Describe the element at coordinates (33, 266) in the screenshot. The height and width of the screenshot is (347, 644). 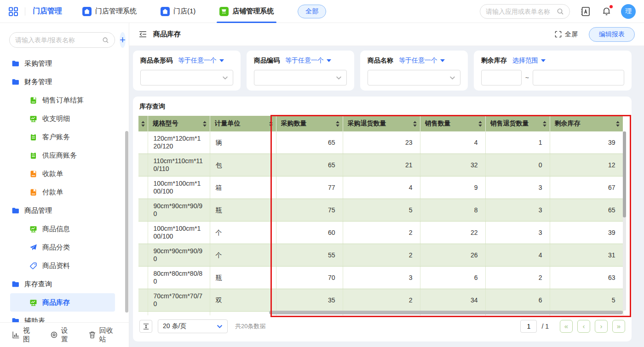
I see `tag-blue-icon` at that location.